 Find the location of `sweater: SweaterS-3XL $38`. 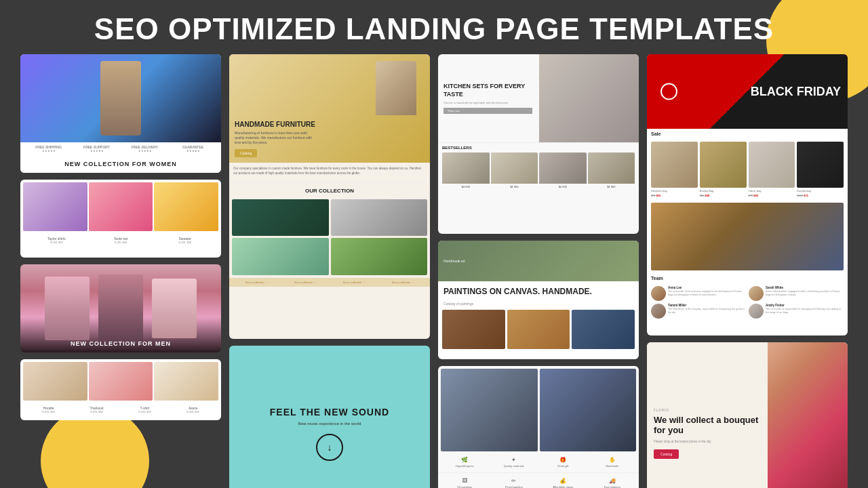

sweater: SweaterS-3XL $38 is located at coordinates (184, 240).